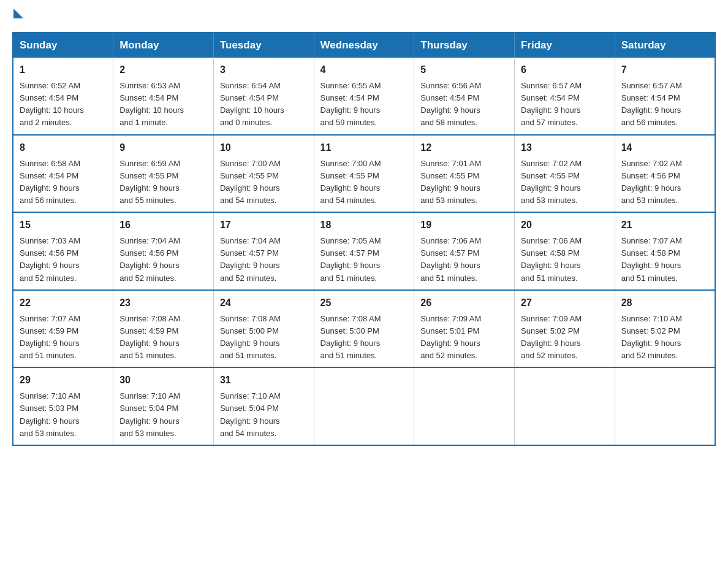 The width and height of the screenshot is (728, 563). I want to click on calendar-cell: 12 Sunrise: 7:01 AMSunset: 4:55 PMDaylig…, so click(464, 174).